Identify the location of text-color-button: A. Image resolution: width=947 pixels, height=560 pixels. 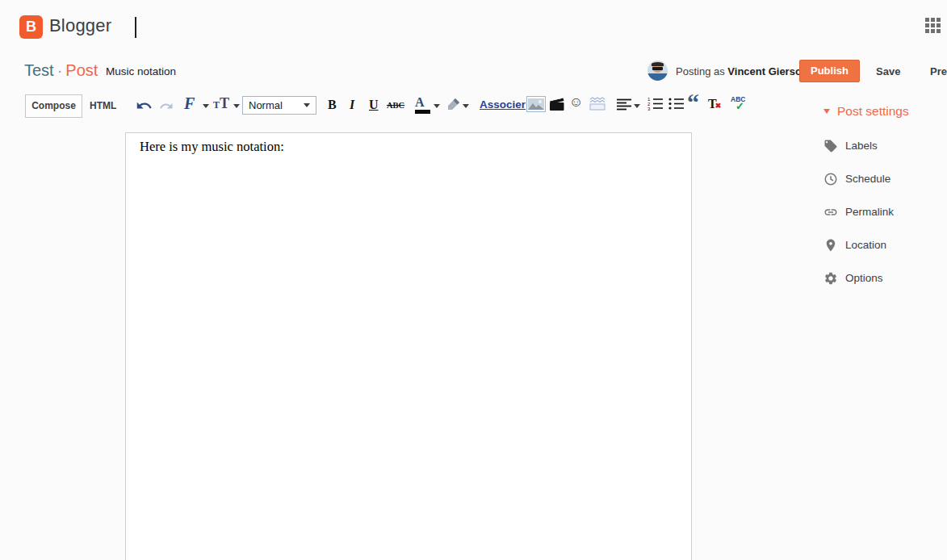
(423, 105).